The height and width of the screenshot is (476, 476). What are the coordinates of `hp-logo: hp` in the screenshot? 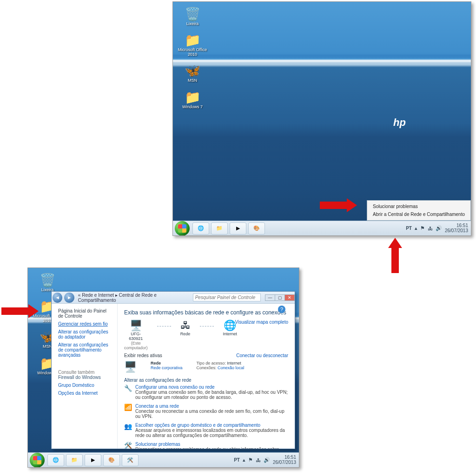 It's located at (400, 123).